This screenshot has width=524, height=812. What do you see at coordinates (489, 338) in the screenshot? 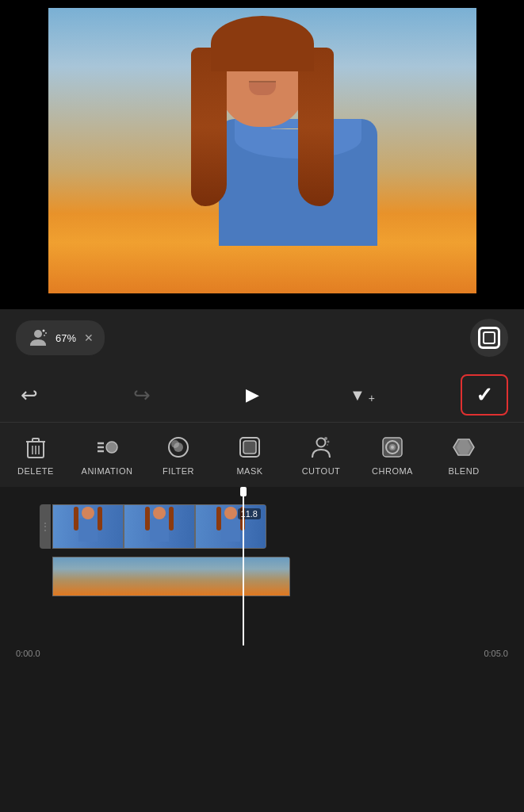
I see `overlay-icon` at bounding box center [489, 338].